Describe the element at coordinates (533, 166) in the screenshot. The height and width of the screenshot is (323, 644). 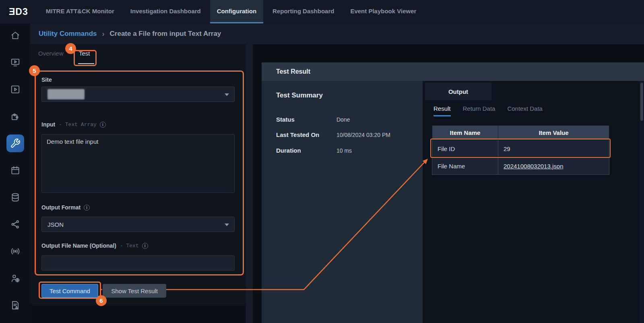
I see `file-download-link: 20241008032013.json` at that location.